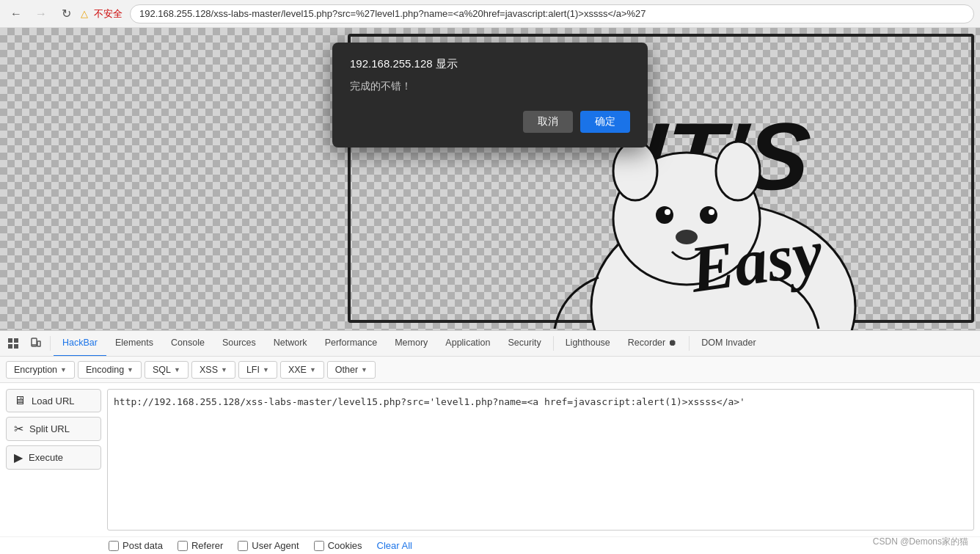 This screenshot has width=980, height=554. I want to click on cookies-option: Cookies, so click(338, 546).